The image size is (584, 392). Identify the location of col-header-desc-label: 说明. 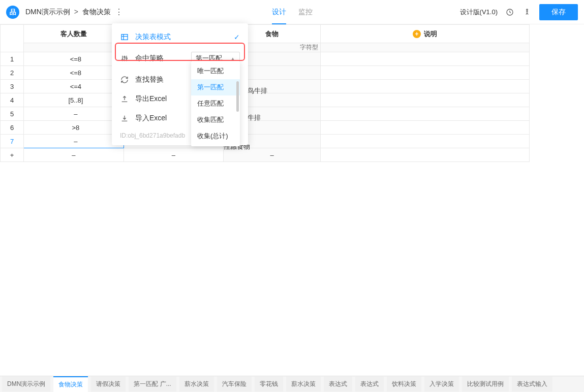
(431, 34).